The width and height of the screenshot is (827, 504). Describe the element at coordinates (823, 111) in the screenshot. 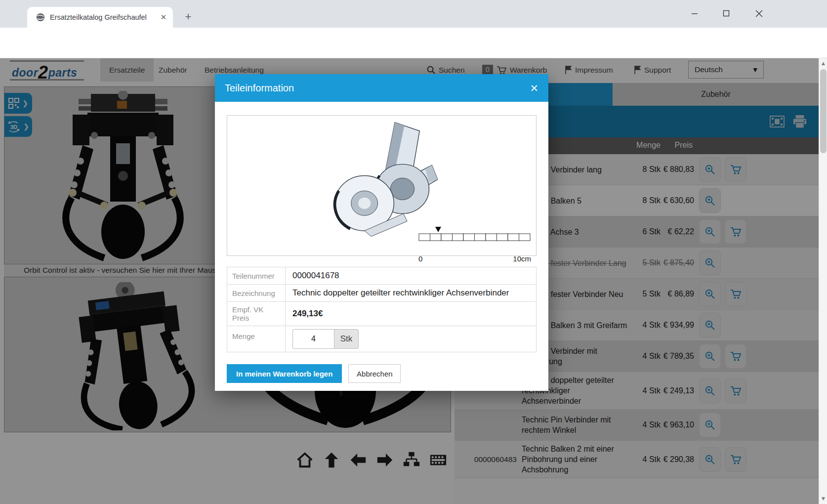

I see `scrollbar-thumb` at that location.